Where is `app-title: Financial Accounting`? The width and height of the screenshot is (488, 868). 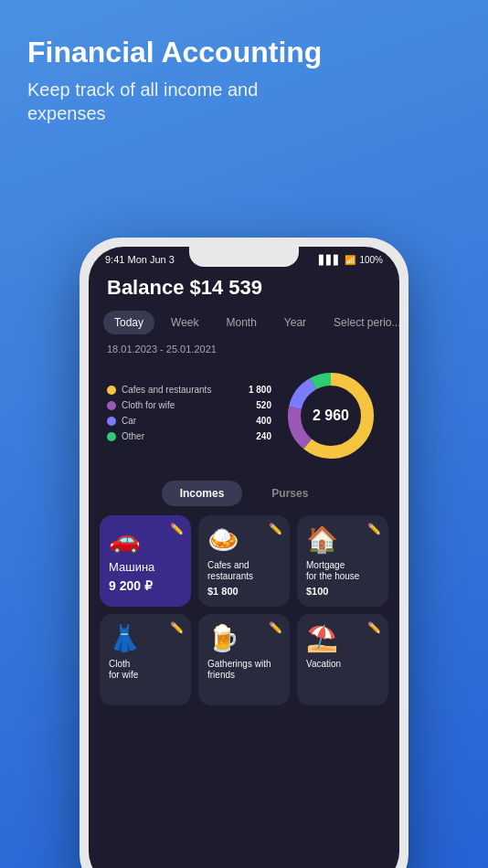 app-title: Financial Accounting is located at coordinates (244, 53).